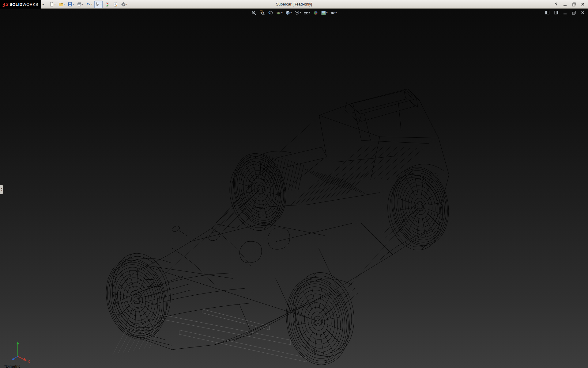 This screenshot has height=368, width=588. What do you see at coordinates (306, 13) in the screenshot?
I see `hide-show-items-icon` at bounding box center [306, 13].